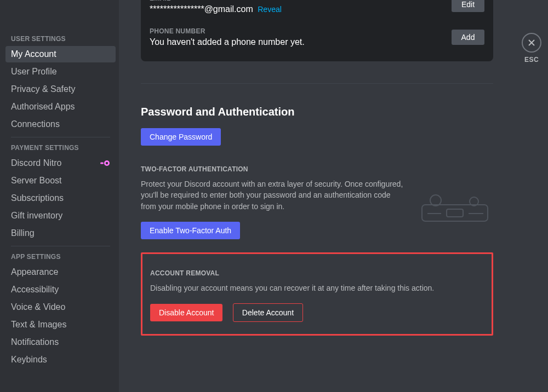 This screenshot has width=548, height=392. What do you see at coordinates (29, 360) in the screenshot?
I see `sidebar-item-label: Keybinds` at bounding box center [29, 360].